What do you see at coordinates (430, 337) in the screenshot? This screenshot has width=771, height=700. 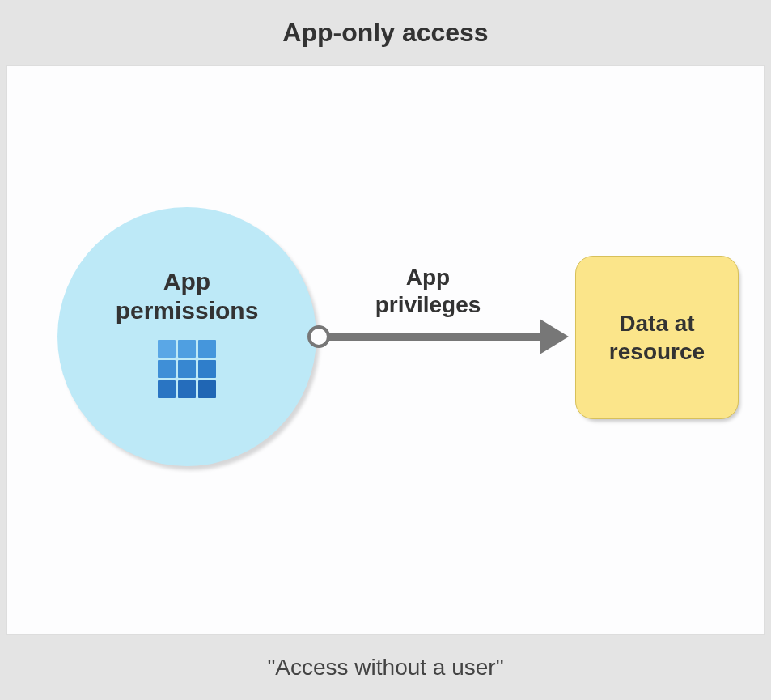 I see `arrow-line` at bounding box center [430, 337].